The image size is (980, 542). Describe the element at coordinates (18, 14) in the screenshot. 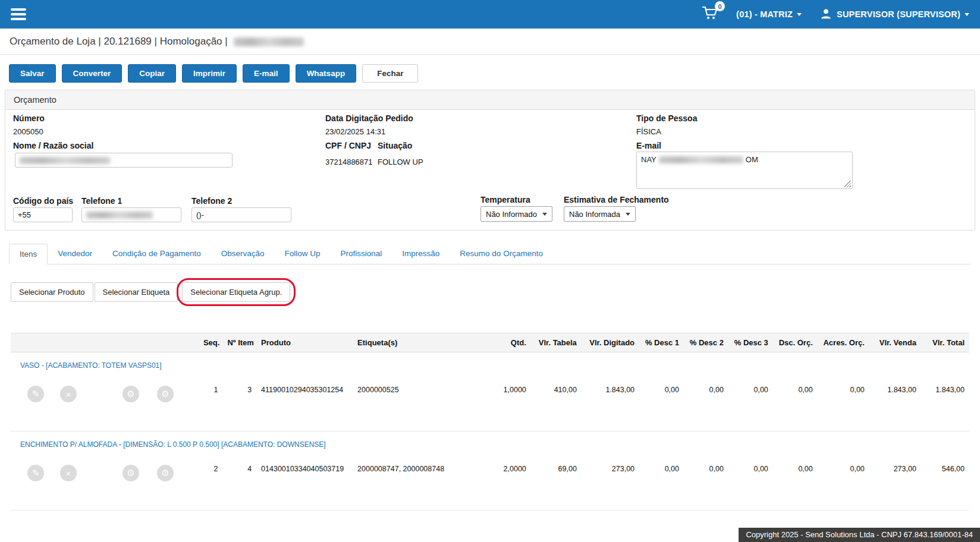

I see `hamburger-menu-icon` at that location.